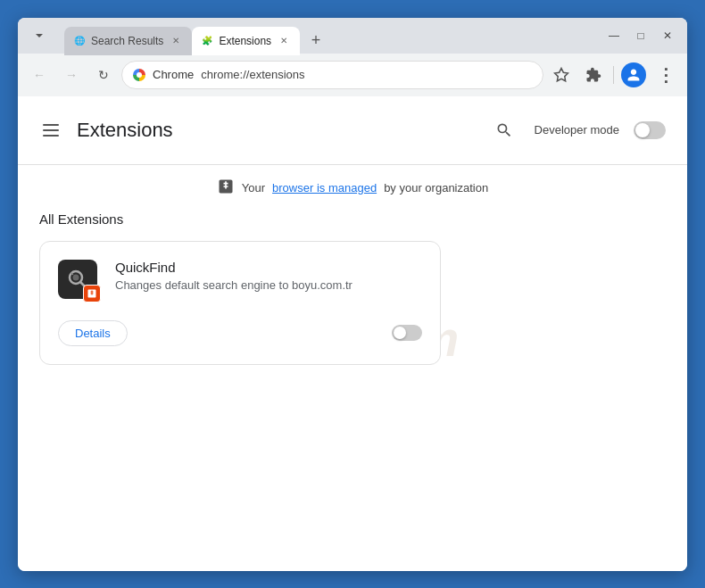 The height and width of the screenshot is (588, 705). Describe the element at coordinates (246, 41) in the screenshot. I see `tab-extensions: 🧩 Extensions ✕` at that location.